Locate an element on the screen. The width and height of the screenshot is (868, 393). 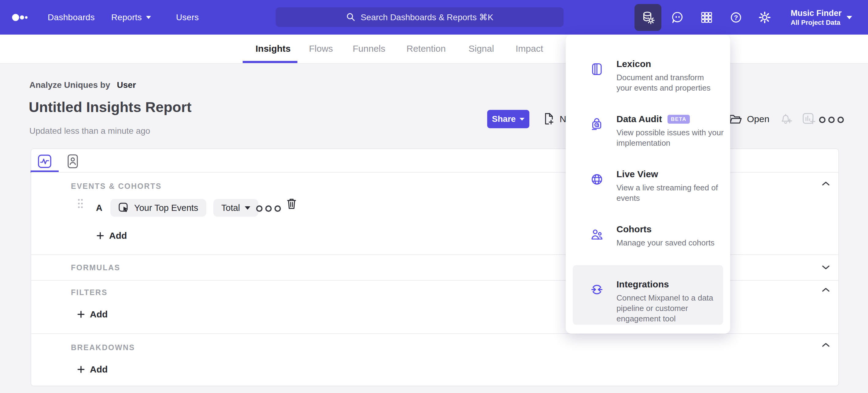
menu-item-data-audit: Data Audit BETA View possible issues wit… is located at coordinates (648, 140).